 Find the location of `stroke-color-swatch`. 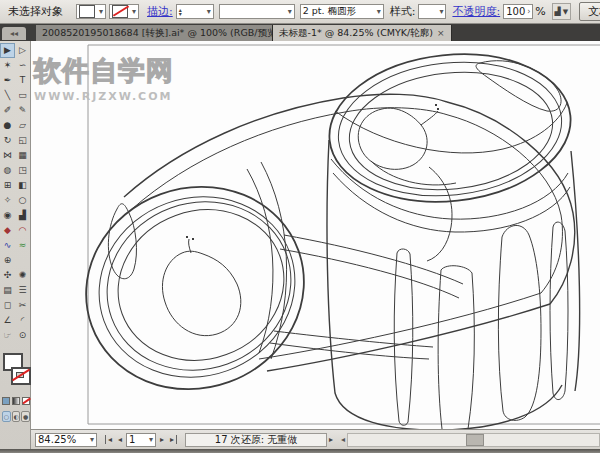

stroke-color-swatch is located at coordinates (21, 376).